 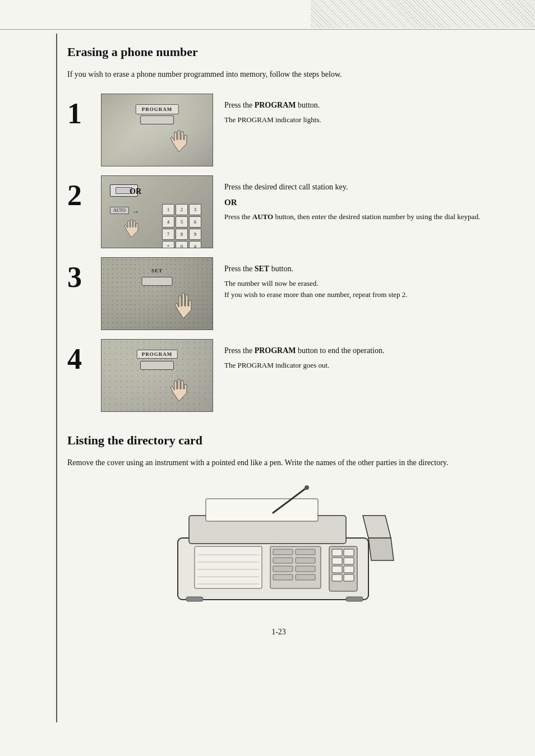 I want to click on key-6: 6, so click(x=195, y=222).